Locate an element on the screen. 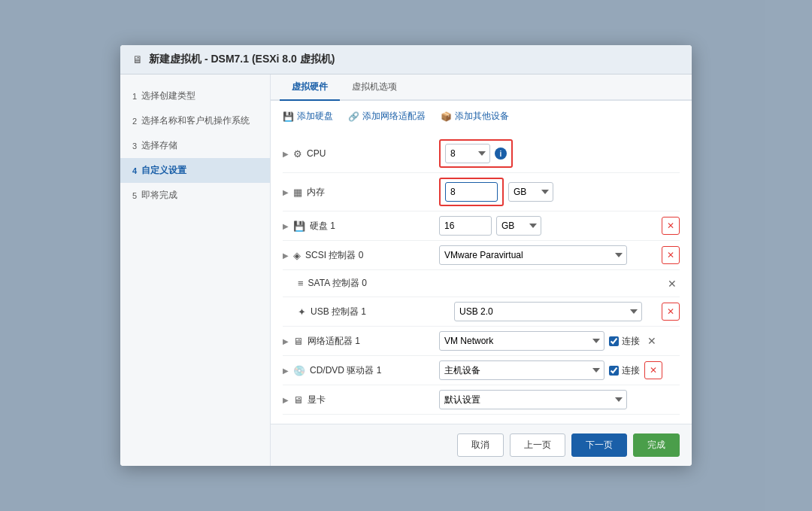  other-icon: 📦 is located at coordinates (447, 117).